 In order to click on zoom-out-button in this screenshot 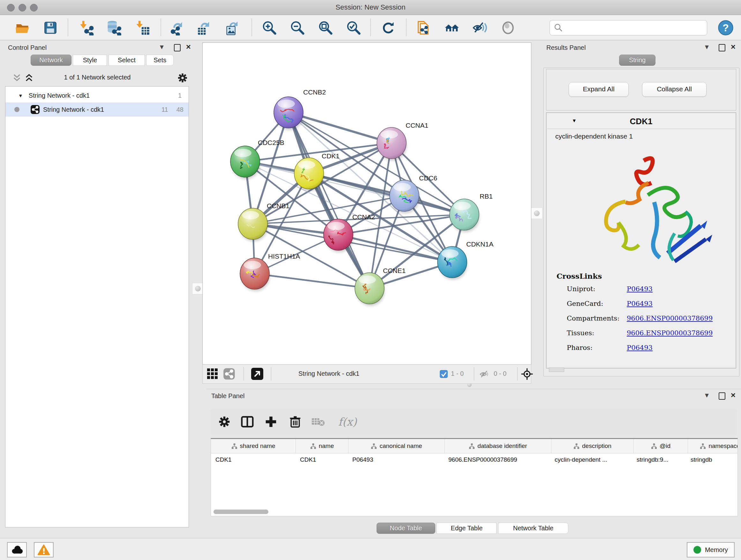, I will do `click(297, 28)`.